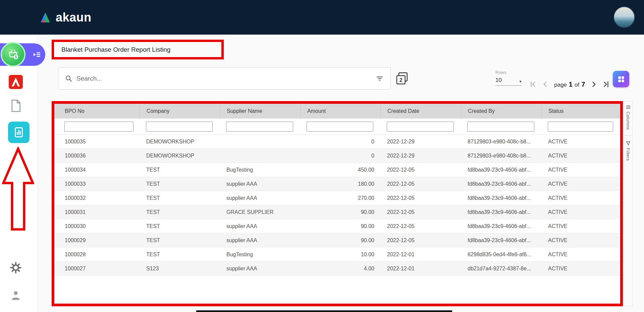 The image size is (644, 312). Describe the element at coordinates (337, 170) in the screenshot. I see `table-row: 1000034TESTBugTesting450.002022-12-05fd8…` at that location.